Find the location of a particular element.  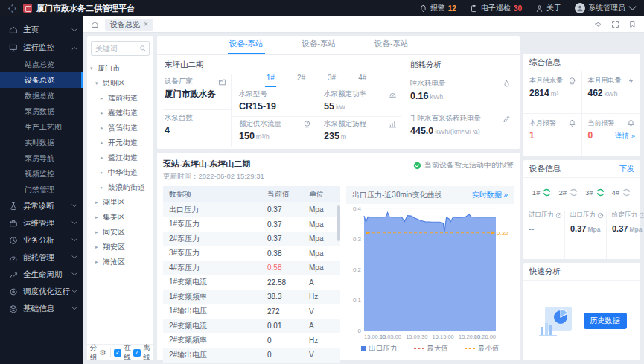

pump-2-status: 2# is located at coordinates (569, 192).